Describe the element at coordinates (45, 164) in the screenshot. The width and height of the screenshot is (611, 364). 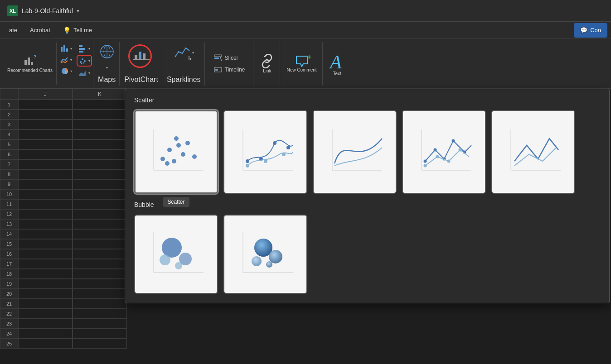
I see `cell-j7` at that location.